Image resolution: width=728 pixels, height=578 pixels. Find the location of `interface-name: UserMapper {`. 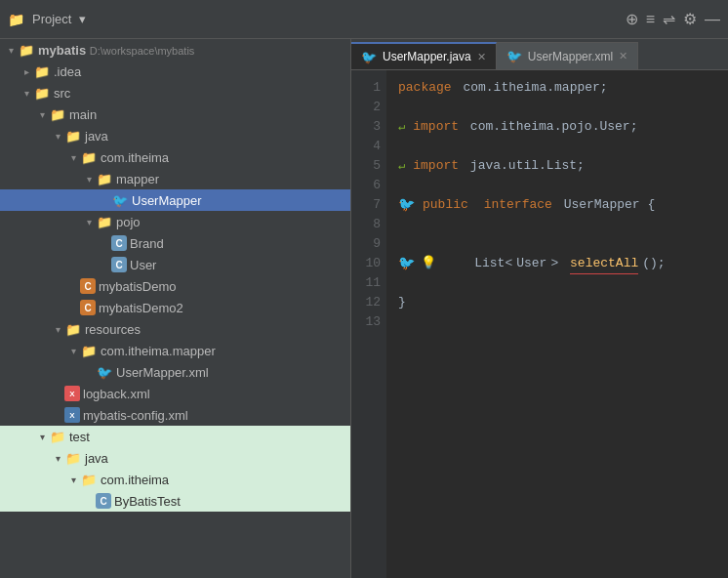

interface-name: UserMapper { is located at coordinates (605, 205).